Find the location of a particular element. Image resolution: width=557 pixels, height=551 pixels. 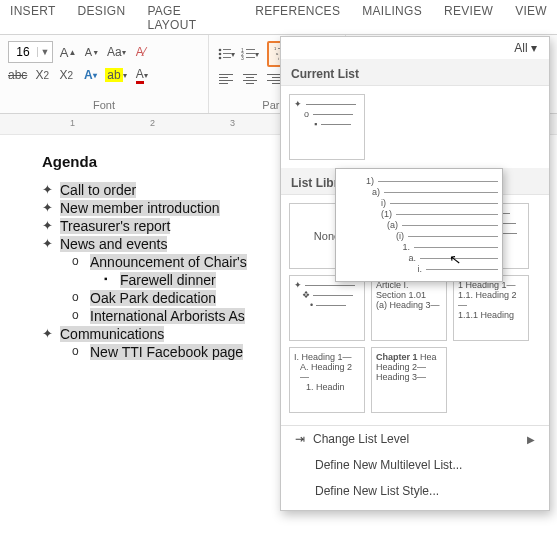

ruler-tick: 2 is located at coordinates (152, 123).